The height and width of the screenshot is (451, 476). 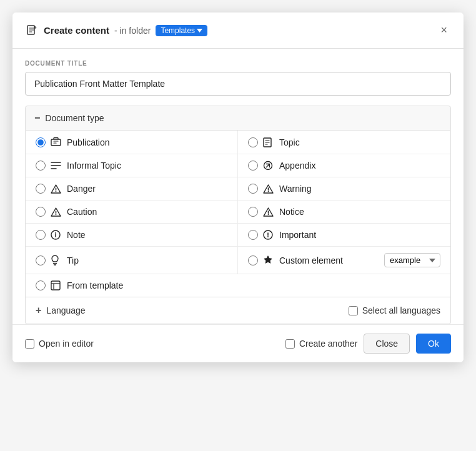 I want to click on language-label: Language, so click(x=66, y=310).